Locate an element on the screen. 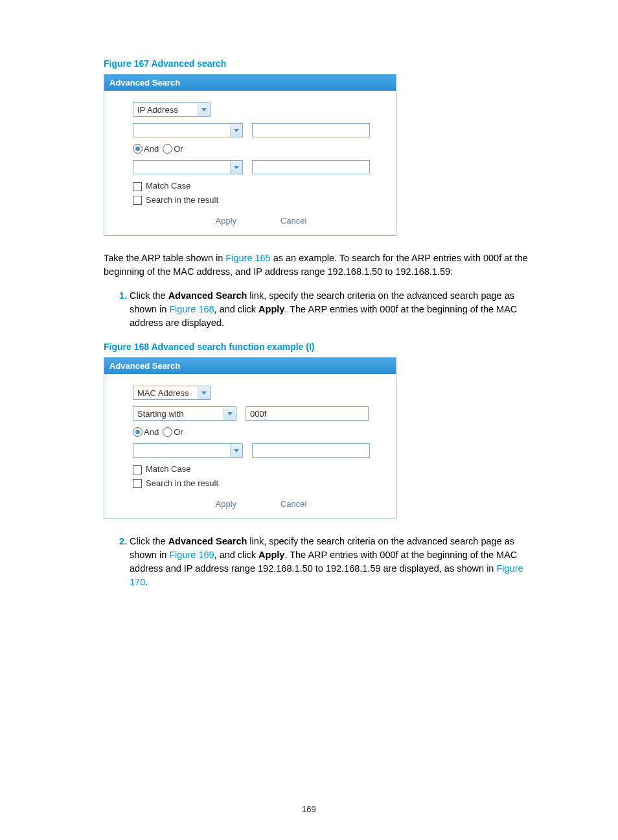 The image size is (618, 840). value1-input: 000f is located at coordinates (307, 414).